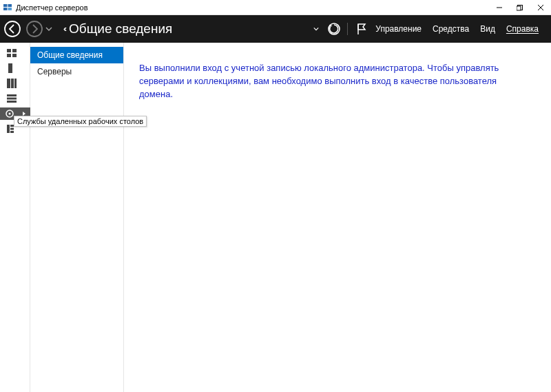  I want to click on app-icon, so click(8, 8).